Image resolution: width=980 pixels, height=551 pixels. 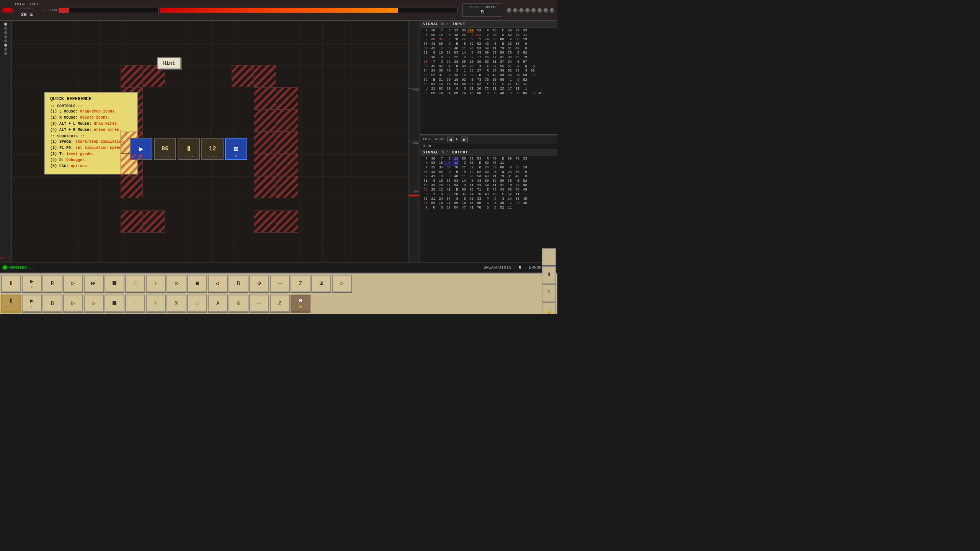 What do you see at coordinates (259, 284) in the screenshot?
I see `toolbar-btn-circle-plus: ⊕` at bounding box center [259, 284].